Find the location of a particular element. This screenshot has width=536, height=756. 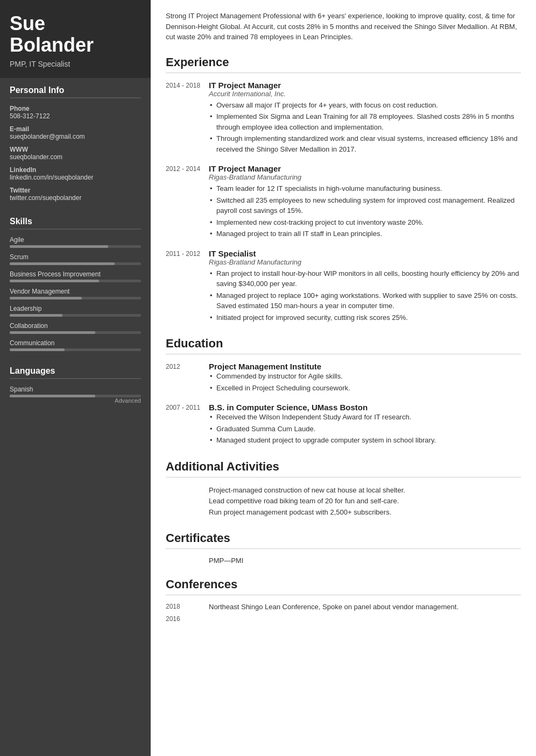

skill-scrum: Scrum is located at coordinates (75, 259).